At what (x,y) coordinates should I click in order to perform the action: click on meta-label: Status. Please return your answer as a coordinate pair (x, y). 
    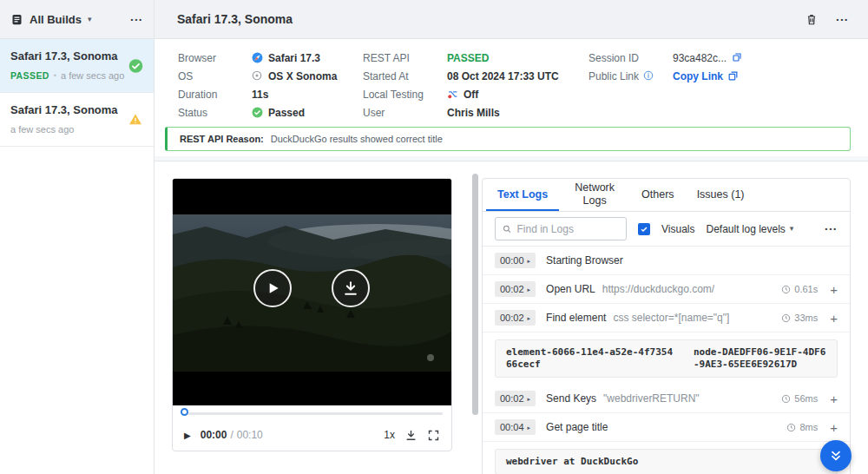
    Looking at the image, I should click on (215, 113).